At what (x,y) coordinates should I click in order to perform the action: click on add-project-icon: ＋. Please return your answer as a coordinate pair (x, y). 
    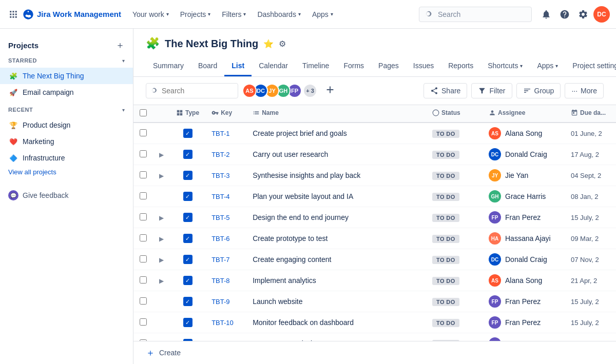
    Looking at the image, I should click on (120, 45).